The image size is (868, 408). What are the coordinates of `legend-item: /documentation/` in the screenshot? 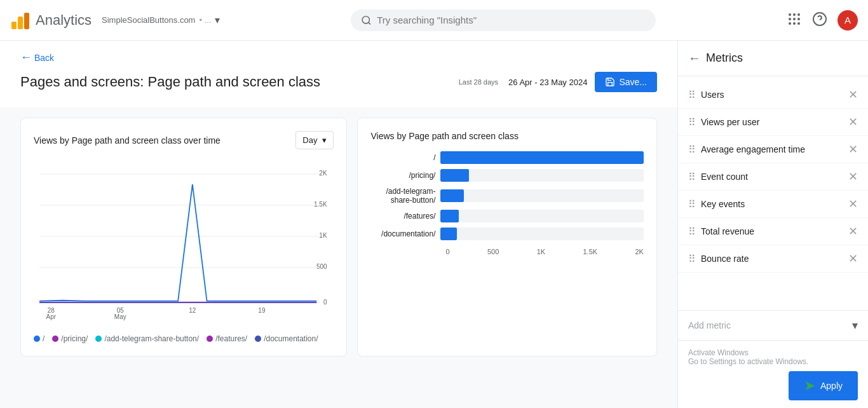 It's located at (286, 339).